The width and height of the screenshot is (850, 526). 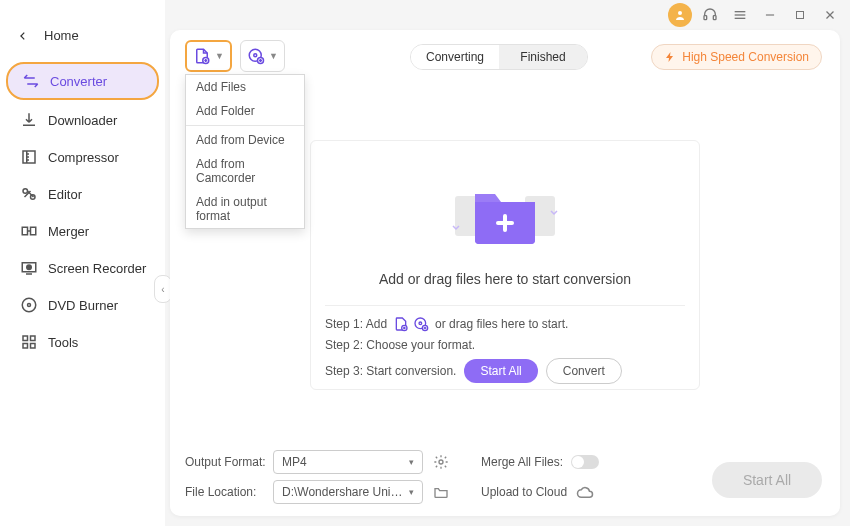 What do you see at coordinates (584, 371) in the screenshot?
I see `convert-button: Convert` at bounding box center [584, 371].